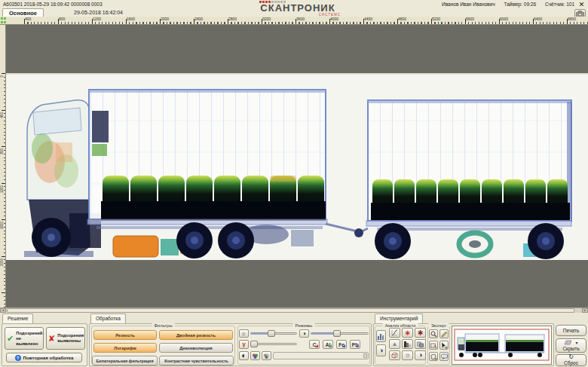 Image resolution: width=588 pixels, height=367 pixels. What do you see at coordinates (395, 333) in the screenshot?
I see `curve-tool-button` at bounding box center [395, 333].